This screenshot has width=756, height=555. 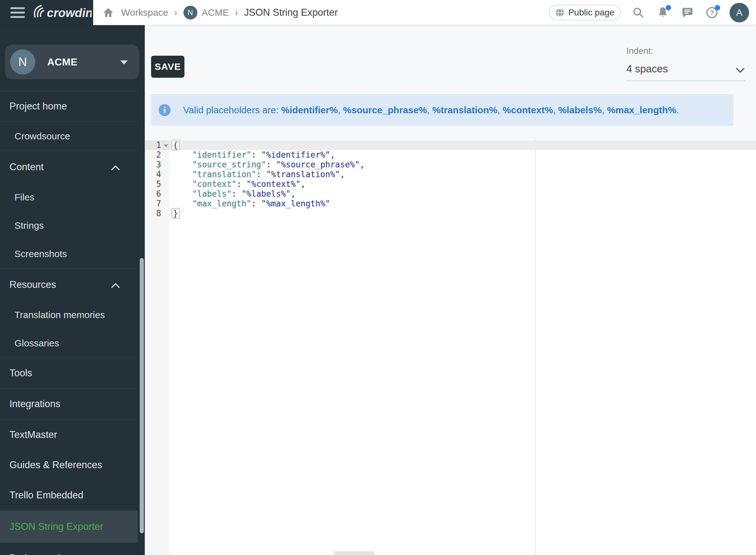 What do you see at coordinates (450, 165) in the screenshot?
I see `code-line-3: 3 "source_string": "%source_phrase%",` at bounding box center [450, 165].